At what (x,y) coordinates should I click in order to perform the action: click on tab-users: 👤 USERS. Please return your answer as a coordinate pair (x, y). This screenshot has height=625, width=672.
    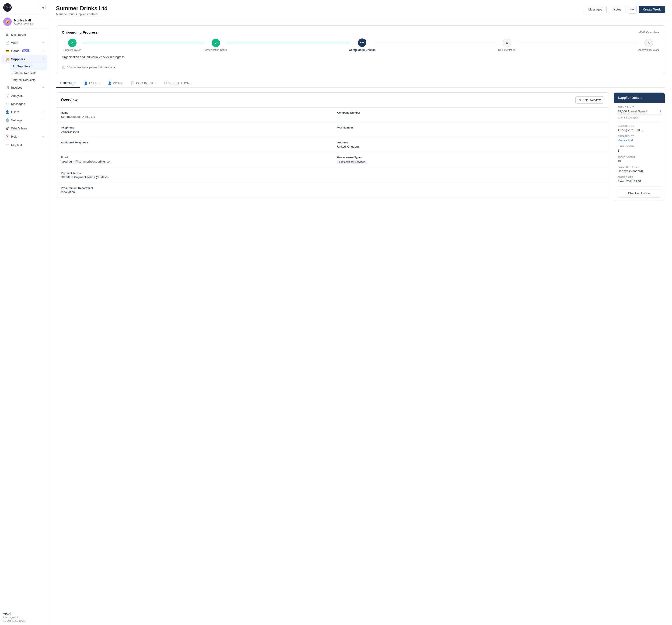
    Looking at the image, I should click on (92, 83).